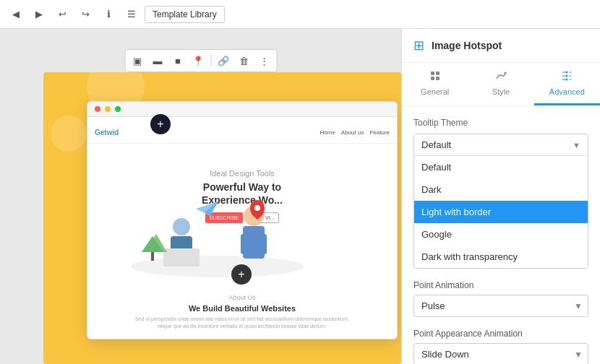 The image size is (600, 364). Describe the element at coordinates (501, 306) in the screenshot. I see `point-animation-select: Pulse` at that location.